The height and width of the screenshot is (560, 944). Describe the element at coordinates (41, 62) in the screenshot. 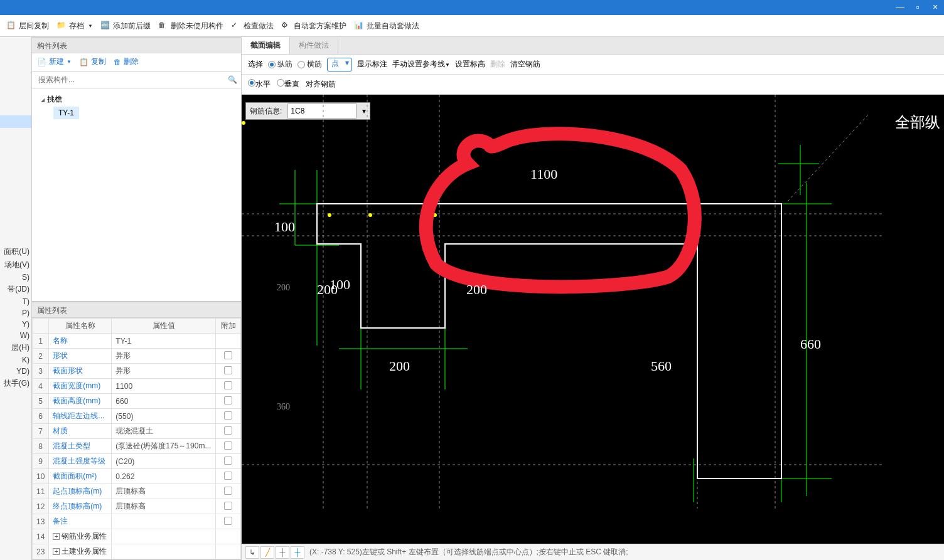

I see `new-icon: 📄` at that location.